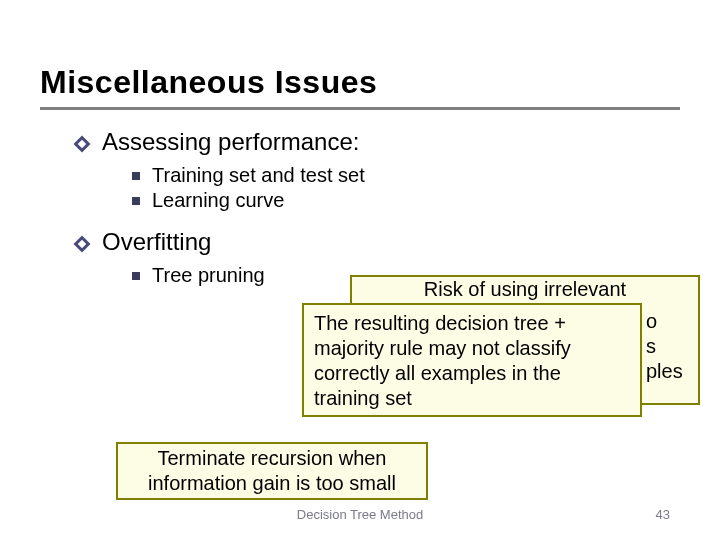  Describe the element at coordinates (406, 200) in the screenshot. I see `bullet-level2: Learning curve` at that location.